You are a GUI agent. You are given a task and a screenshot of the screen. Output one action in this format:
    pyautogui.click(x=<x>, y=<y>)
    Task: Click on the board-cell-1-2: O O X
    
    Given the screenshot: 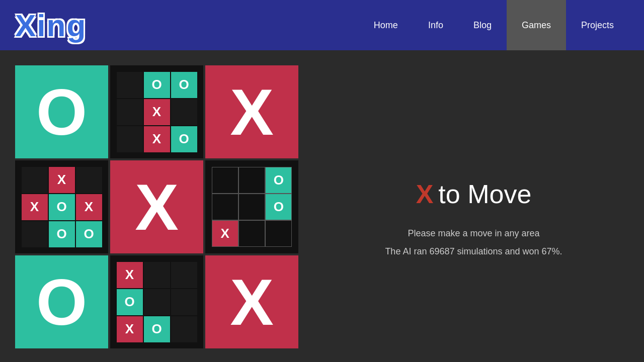 What is the action you would take?
    pyautogui.click(x=252, y=207)
    